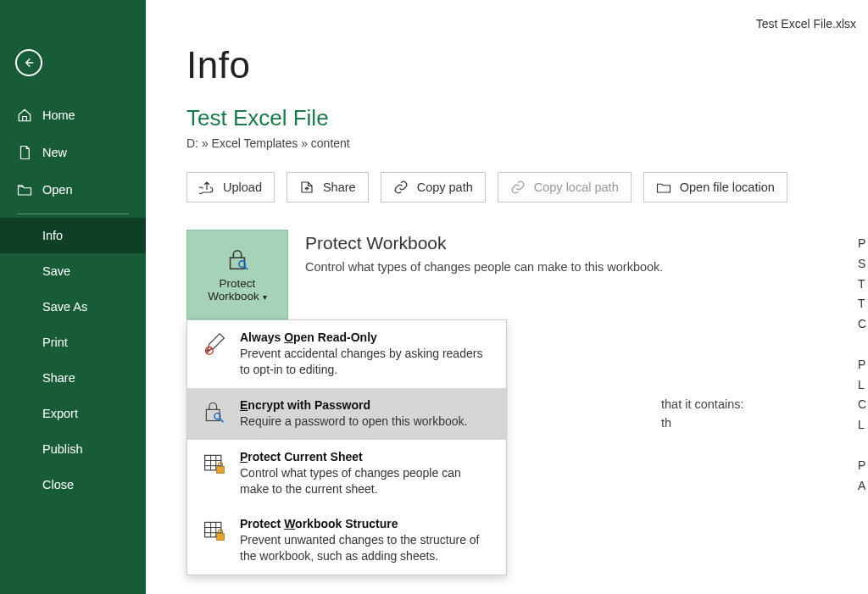 The image size is (868, 594). What do you see at coordinates (59, 378) in the screenshot?
I see `nav-label: Share` at bounding box center [59, 378].